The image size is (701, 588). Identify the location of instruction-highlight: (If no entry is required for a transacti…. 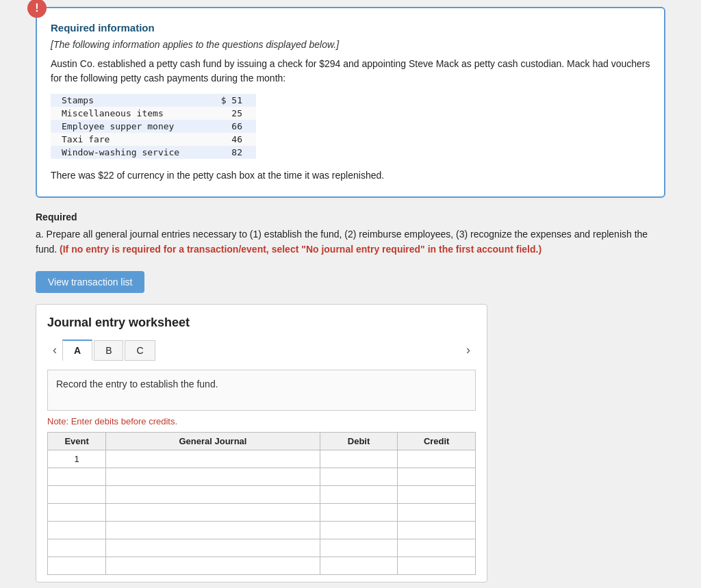
(301, 249).